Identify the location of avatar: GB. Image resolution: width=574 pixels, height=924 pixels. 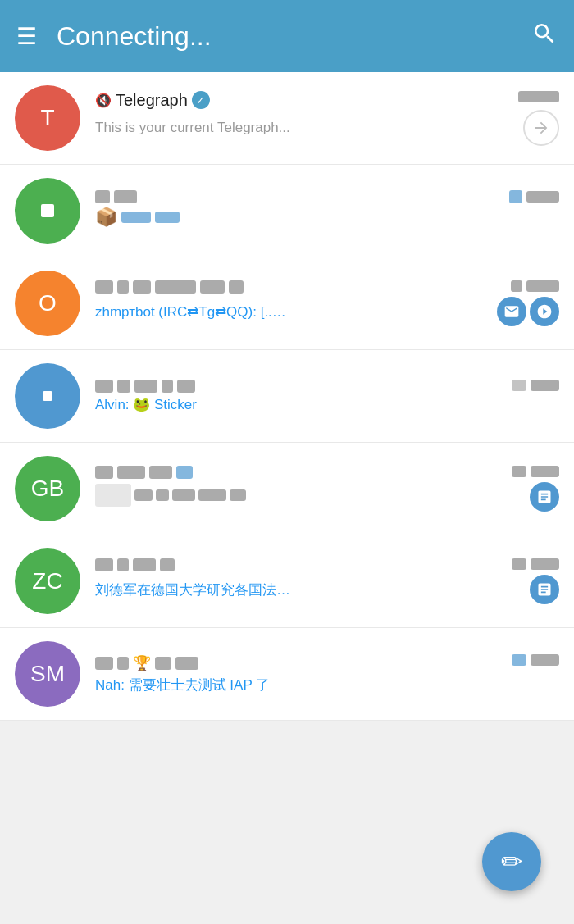
(48, 489).